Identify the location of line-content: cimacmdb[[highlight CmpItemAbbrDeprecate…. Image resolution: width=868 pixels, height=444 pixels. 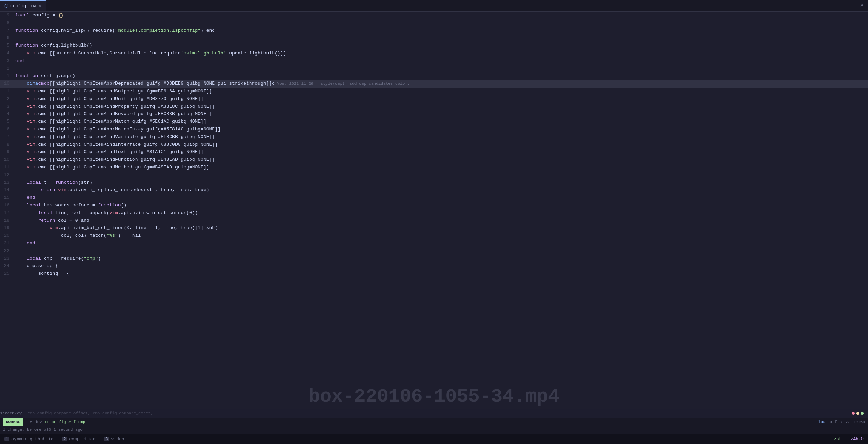
(441, 84).